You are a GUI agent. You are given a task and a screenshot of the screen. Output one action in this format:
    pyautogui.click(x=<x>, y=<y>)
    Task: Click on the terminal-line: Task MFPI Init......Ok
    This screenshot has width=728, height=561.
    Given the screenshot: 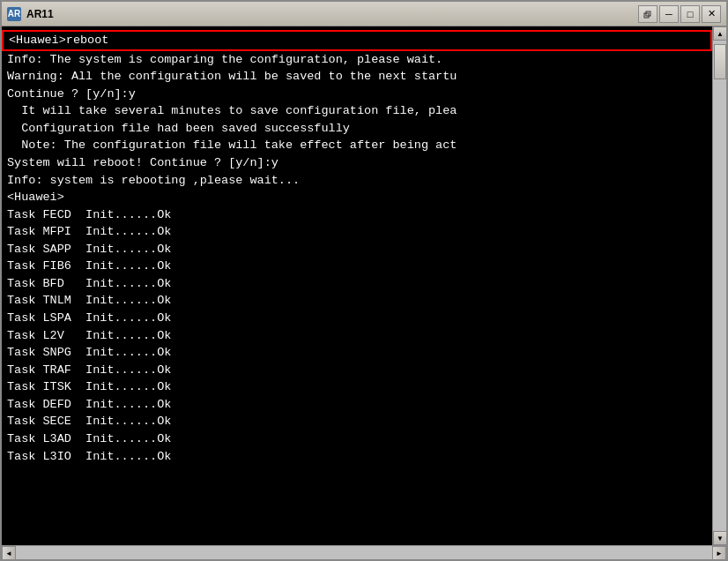 What is the action you would take?
    pyautogui.click(x=357, y=232)
    